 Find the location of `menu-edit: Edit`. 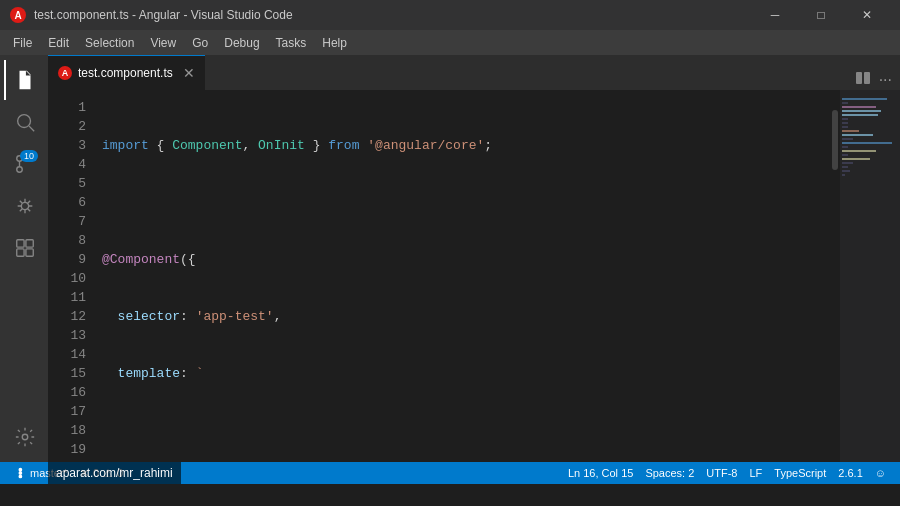

menu-edit: Edit is located at coordinates (58, 43).